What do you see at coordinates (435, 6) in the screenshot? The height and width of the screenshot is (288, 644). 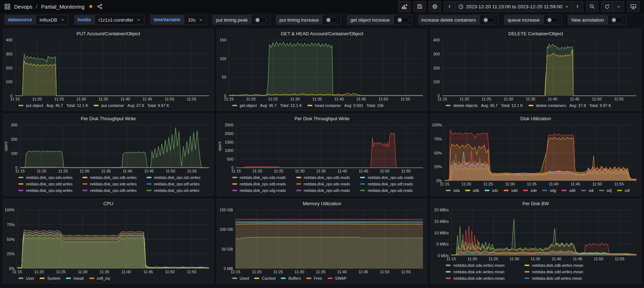 I see `dashboard-settings-button` at bounding box center [435, 6].